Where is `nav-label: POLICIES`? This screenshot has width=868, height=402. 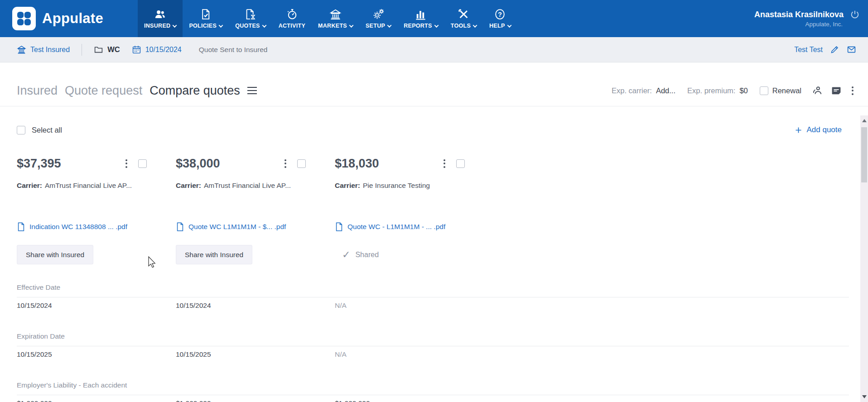 nav-label: POLICIES is located at coordinates (203, 26).